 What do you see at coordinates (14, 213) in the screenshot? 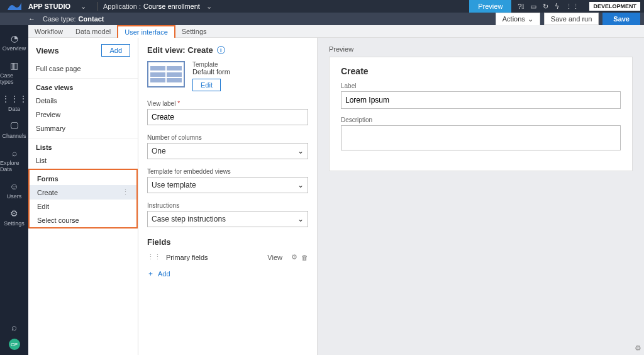
I see `settings-icon: ⚙` at bounding box center [14, 213].